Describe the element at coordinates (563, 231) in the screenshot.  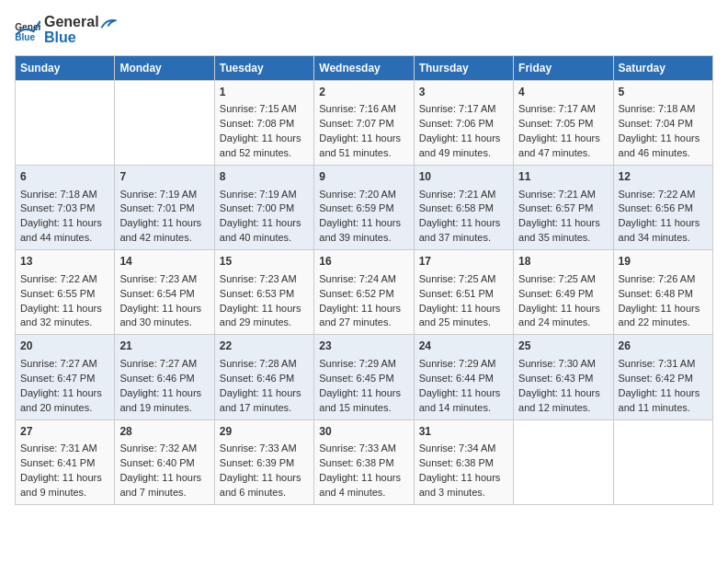
I see `daylight-text: Daylight: 11 hours and 35 minutes.` at that location.